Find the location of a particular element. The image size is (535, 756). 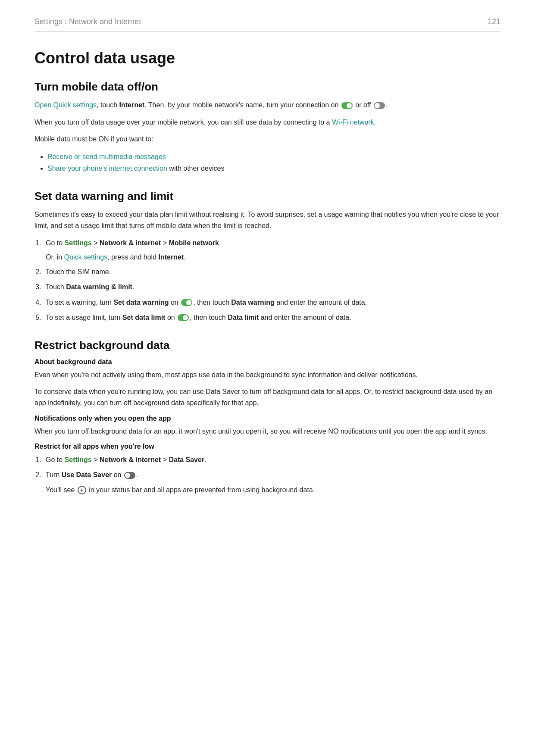

main-title: Control data usage is located at coordinates (267, 58).